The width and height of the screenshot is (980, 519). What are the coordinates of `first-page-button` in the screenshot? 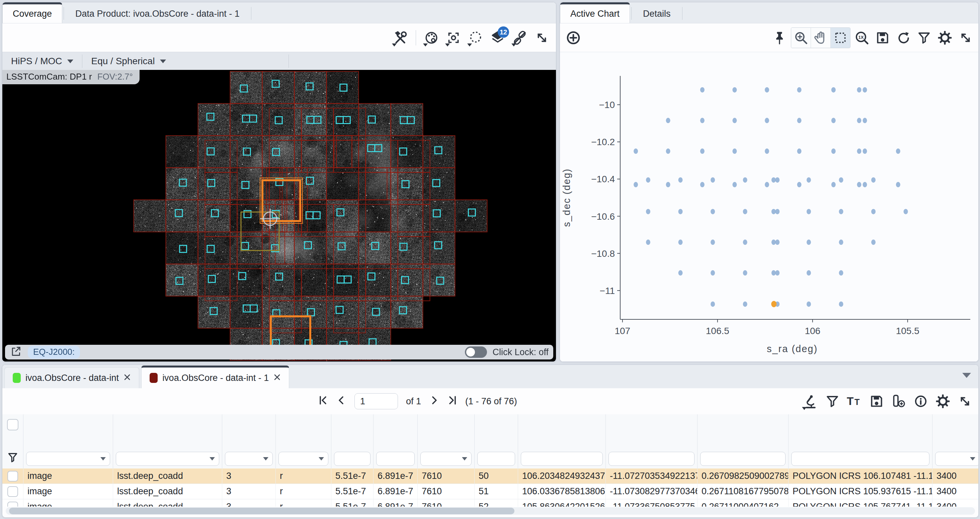 It's located at (323, 402).